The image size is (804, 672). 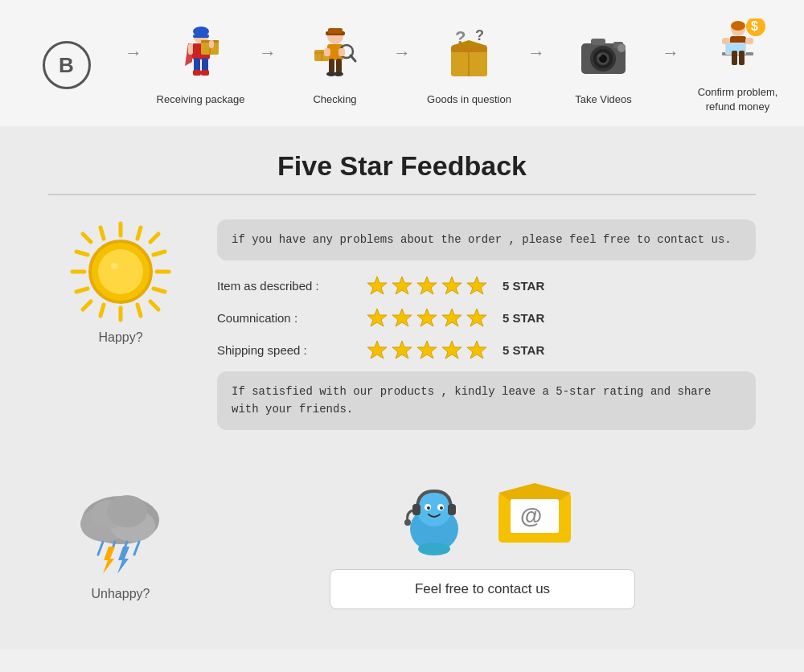 What do you see at coordinates (486, 318) in the screenshot?
I see `rating-row-communication: Coumnication : 5 STAR` at bounding box center [486, 318].